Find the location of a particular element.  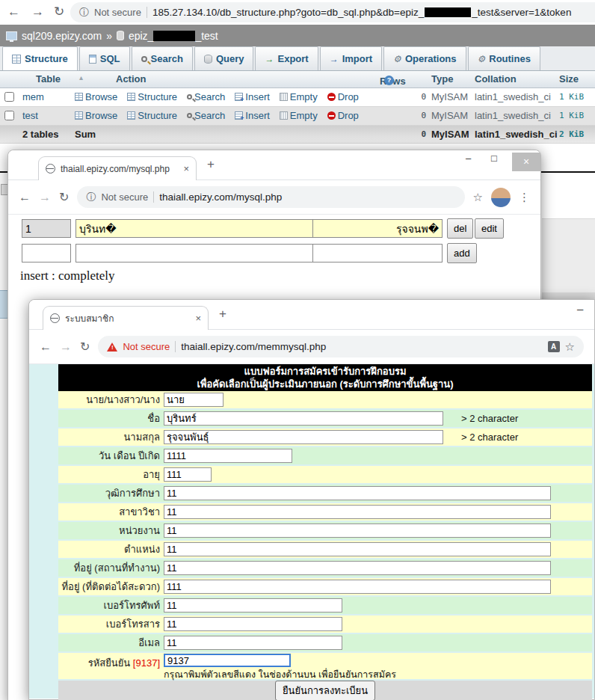

col-collation: Collation is located at coordinates (496, 79).